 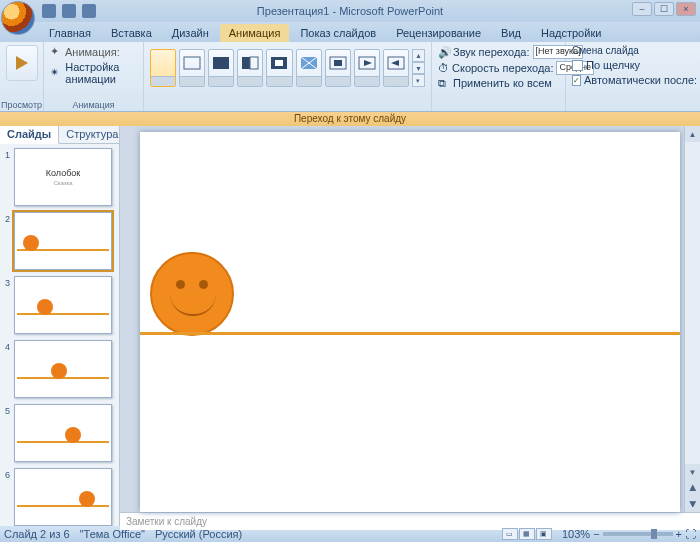 I want to click on apply-all-label: Применить ко всем, so click(x=502, y=83).